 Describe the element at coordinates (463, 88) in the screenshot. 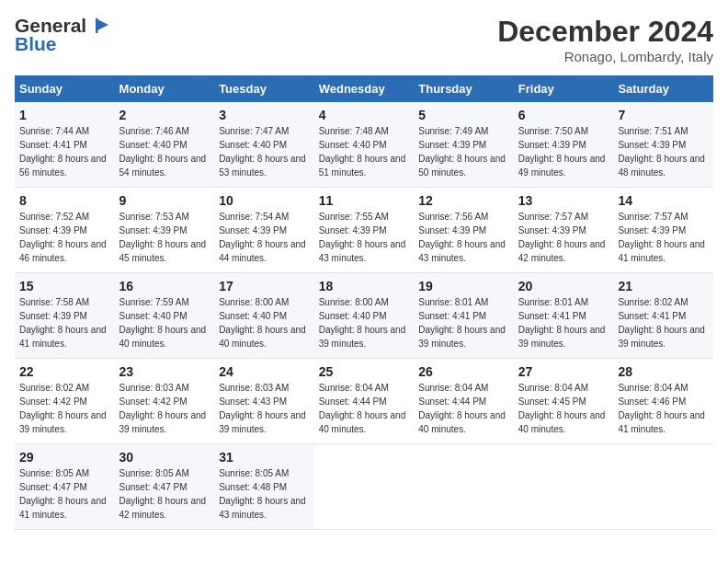

I see `col-thursday: Thursday` at that location.